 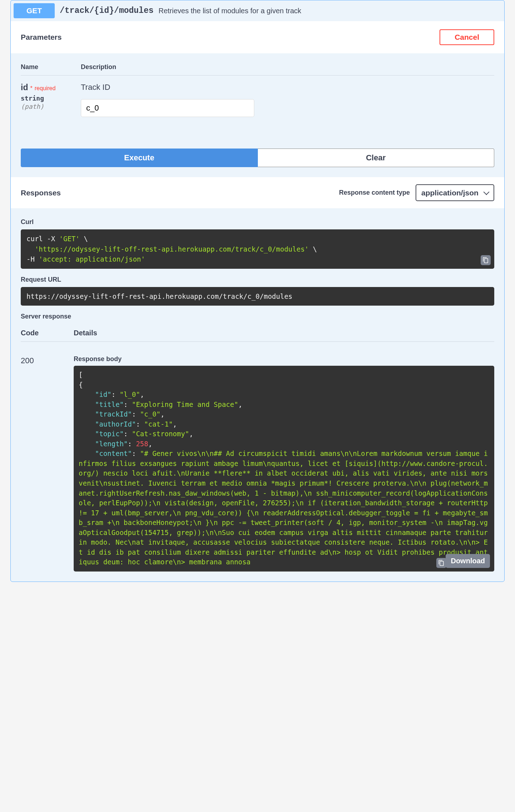 What do you see at coordinates (258, 37) in the screenshot?
I see `parameters-header: Parameters Cancel` at bounding box center [258, 37].